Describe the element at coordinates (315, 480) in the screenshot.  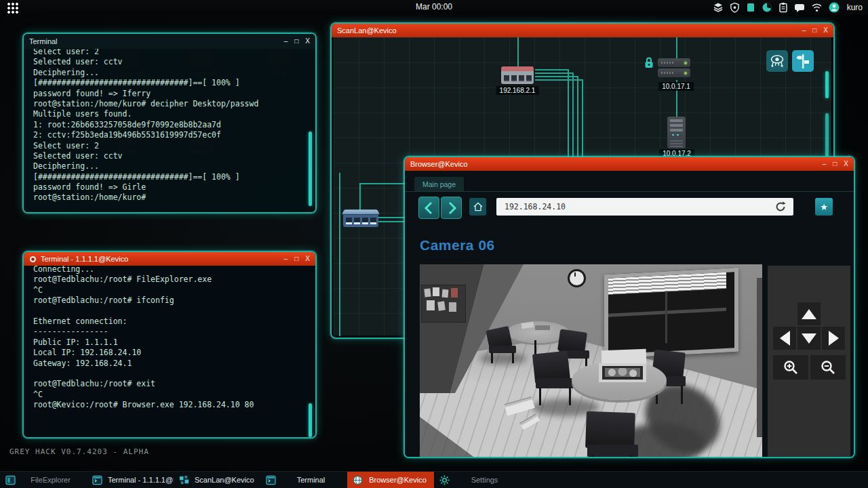
I see `taskbar-item-label: Terminal` at that location.